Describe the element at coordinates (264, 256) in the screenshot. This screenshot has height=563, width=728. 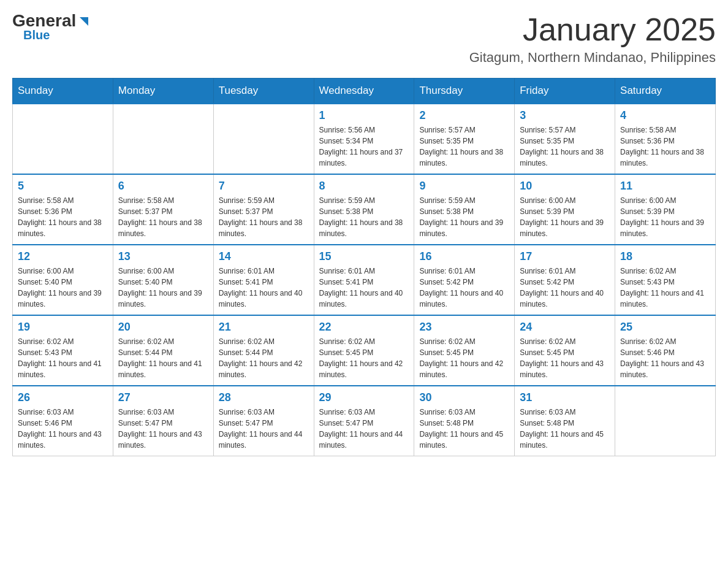
I see `day-number: 14` at that location.